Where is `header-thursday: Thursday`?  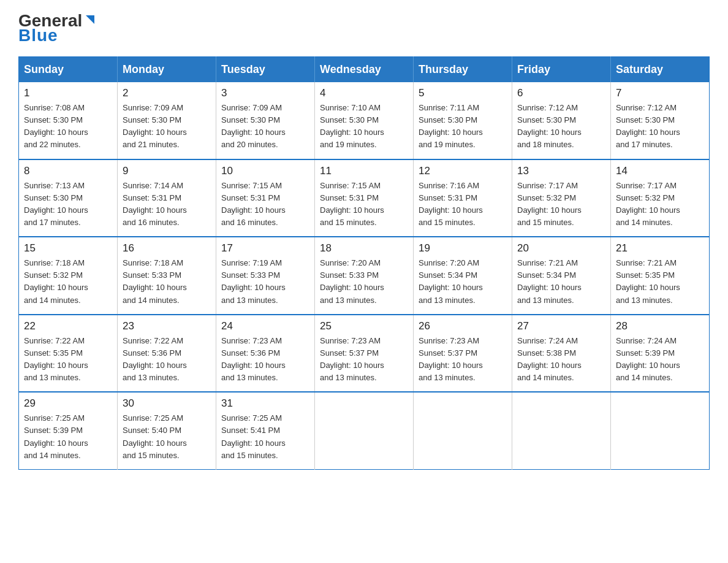
header-thursday: Thursday is located at coordinates (463, 70).